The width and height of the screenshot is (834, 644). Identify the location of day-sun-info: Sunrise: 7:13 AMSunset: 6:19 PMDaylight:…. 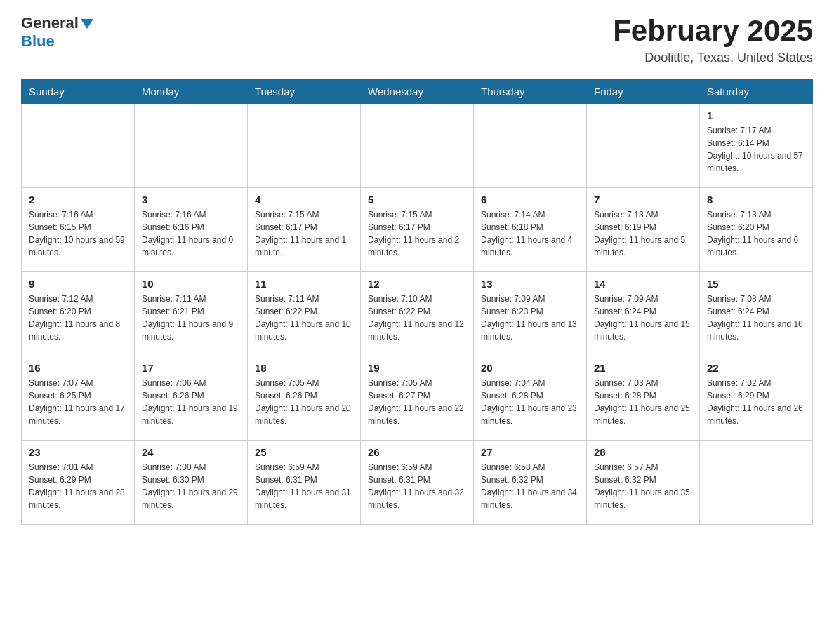
(643, 234).